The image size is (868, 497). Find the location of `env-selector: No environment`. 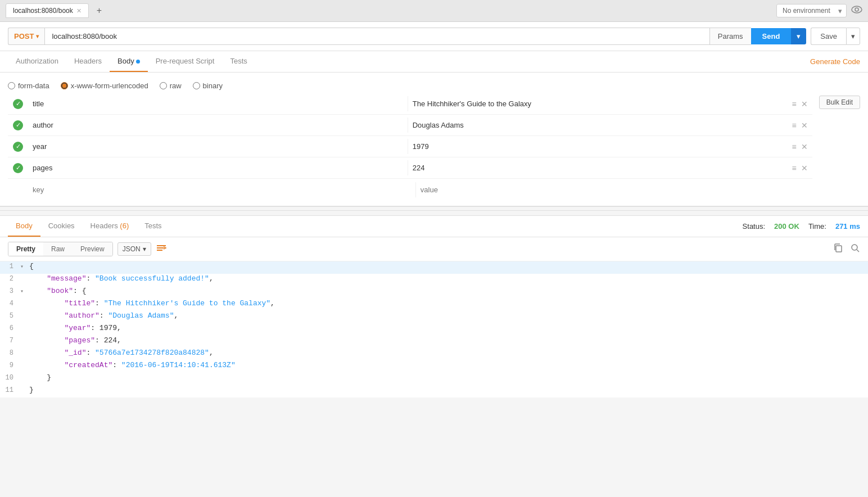

env-selector: No environment is located at coordinates (820, 11).